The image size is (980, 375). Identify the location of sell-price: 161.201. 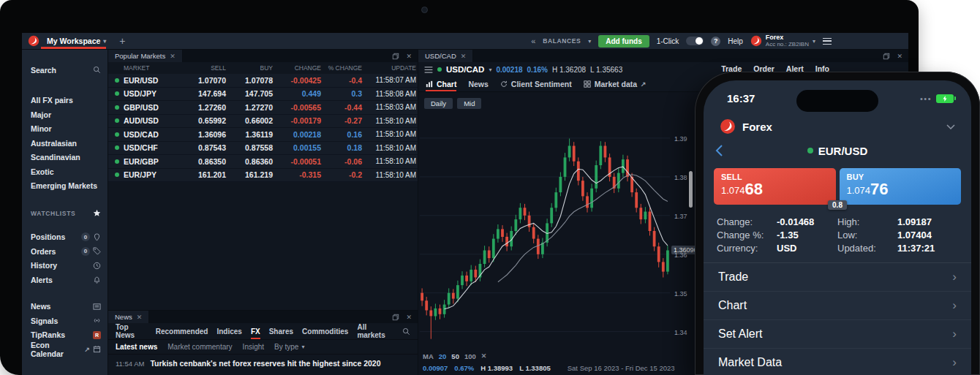
(203, 175).